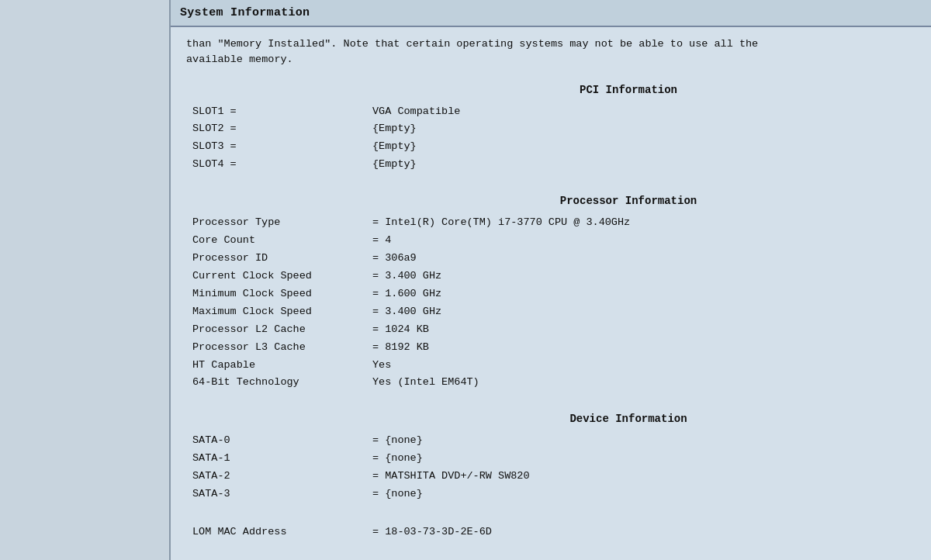  Describe the element at coordinates (551, 259) in the screenshot. I see `processor-row: Processor ID = 306a9` at that location.